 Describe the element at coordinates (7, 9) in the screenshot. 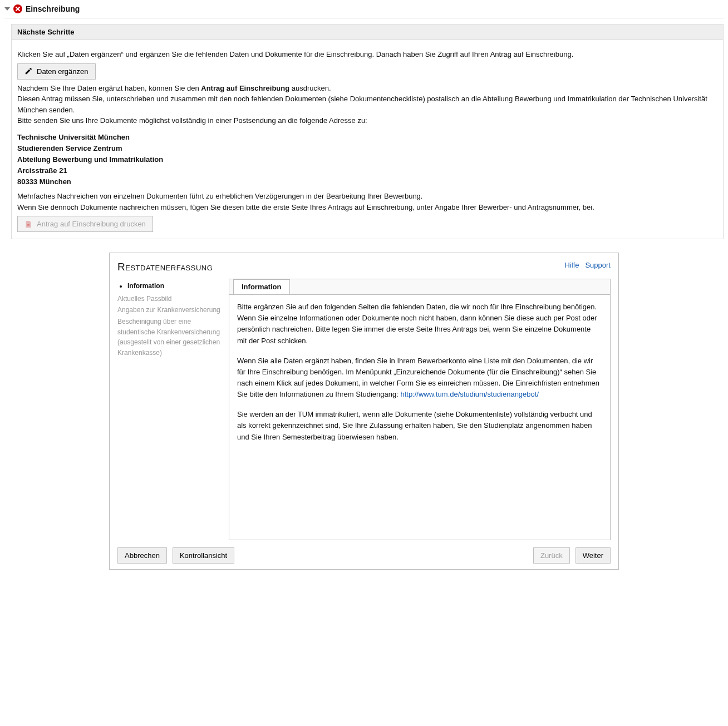

I see `collapse-arrow-icon` at that location.